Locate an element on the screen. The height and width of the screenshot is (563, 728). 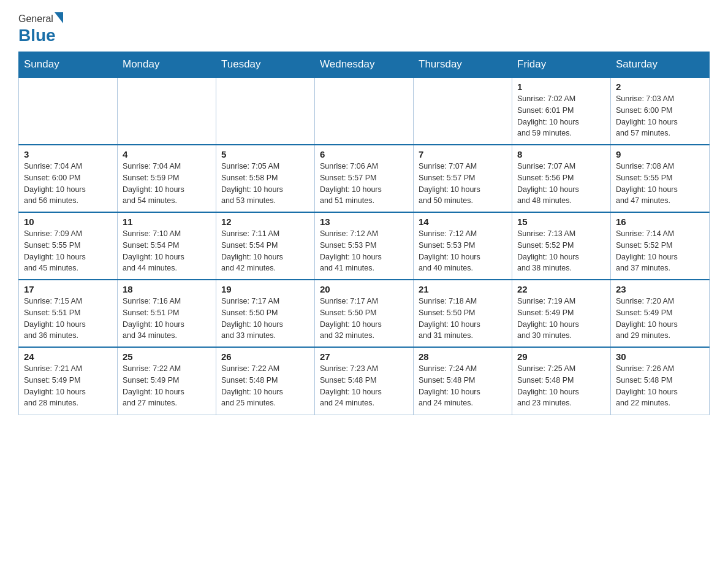
weekday-friday: Friday is located at coordinates (561, 65).